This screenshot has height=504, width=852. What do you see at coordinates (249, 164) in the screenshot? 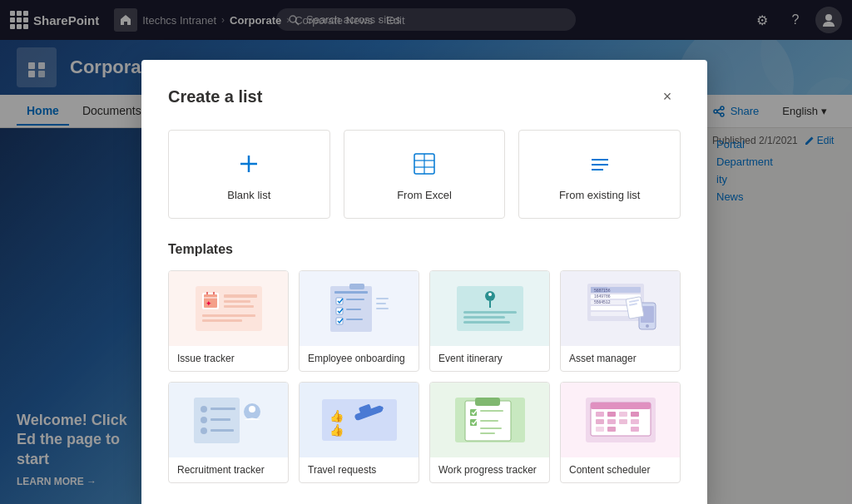
I see `blank-list-icon` at bounding box center [249, 164].